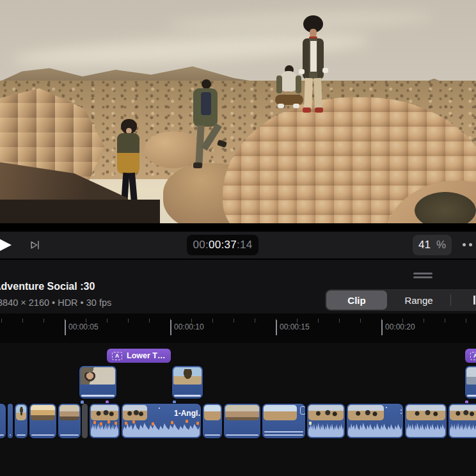 This screenshot has height=476, width=476. I want to click on title-clip: A, so click(471, 356).